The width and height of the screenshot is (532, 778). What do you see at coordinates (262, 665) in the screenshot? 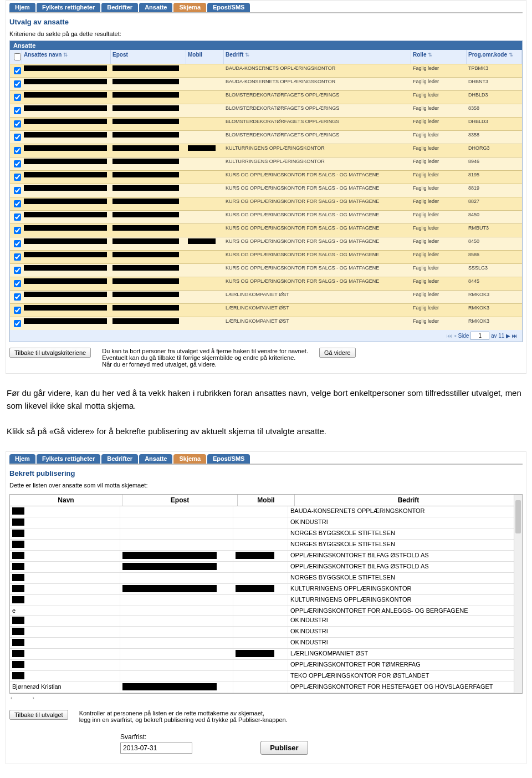
I see `table-row: OPPLÆRINGSKONTORET FOR TØMRERFAG` at bounding box center [262, 665].